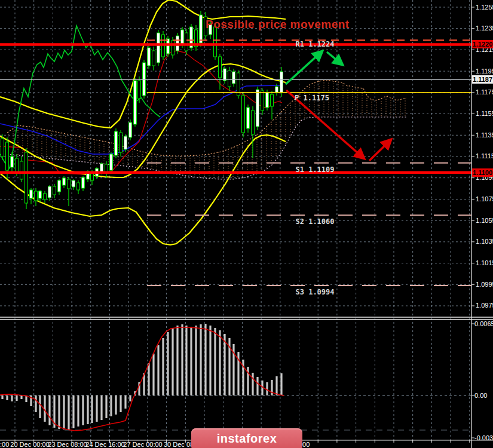  I want to click on price-axis-label: 1.1195, so click(484, 72).